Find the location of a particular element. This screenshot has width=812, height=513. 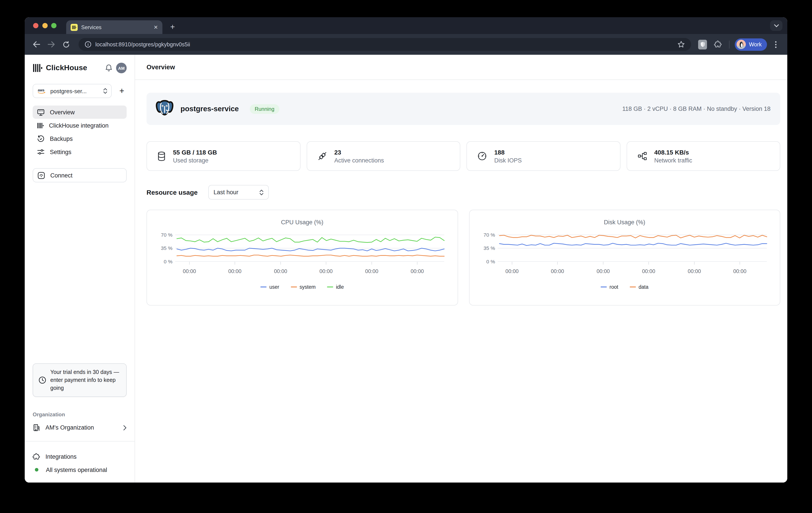

minimize-window-button is located at coordinates (45, 26).